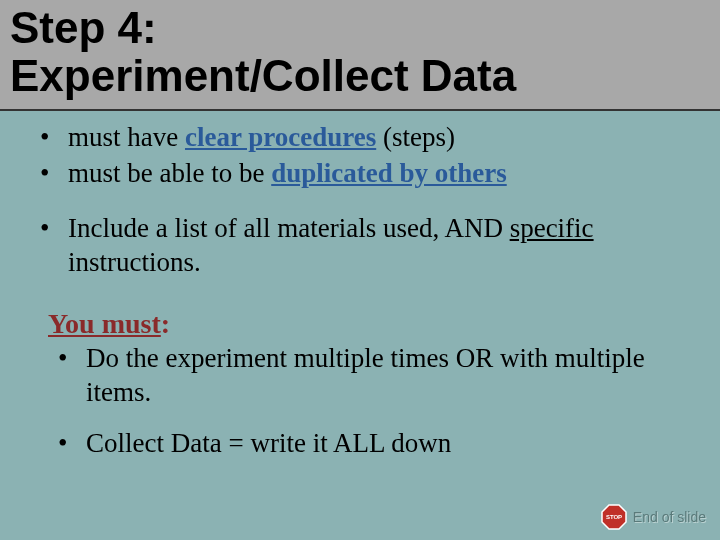 The height and width of the screenshot is (540, 720). What do you see at coordinates (166, 324) in the screenshot?
I see `you-must-colon: :` at bounding box center [166, 324].